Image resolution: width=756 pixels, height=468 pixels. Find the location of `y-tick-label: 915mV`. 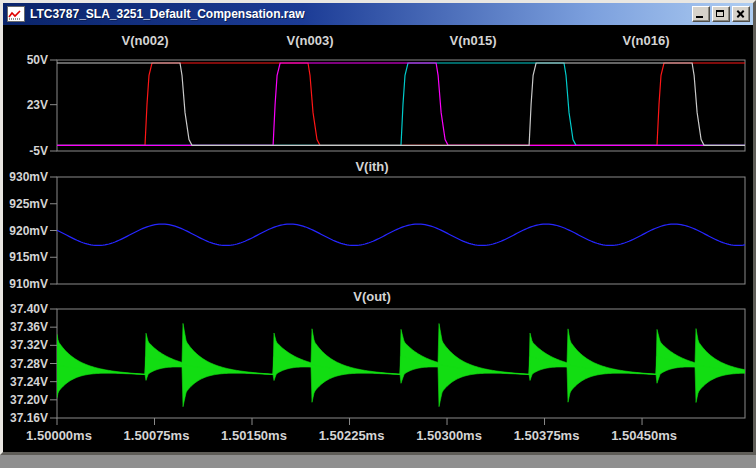

y-tick-label: 915mV is located at coordinates (28, 257).